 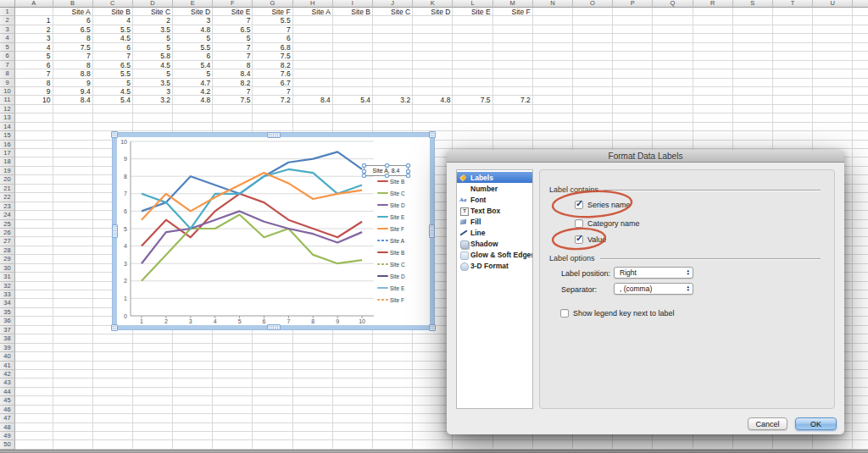 What do you see at coordinates (153, 418) in the screenshot?
I see `cell-D47` at bounding box center [153, 418].